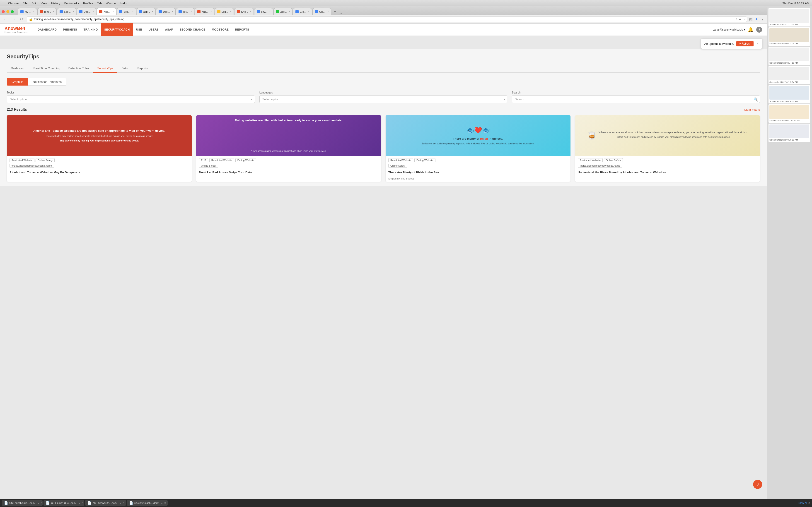 This screenshot has height=507, width=812. What do you see at coordinates (125, 68) in the screenshot?
I see `tab-setup: Setup` at bounding box center [125, 68].